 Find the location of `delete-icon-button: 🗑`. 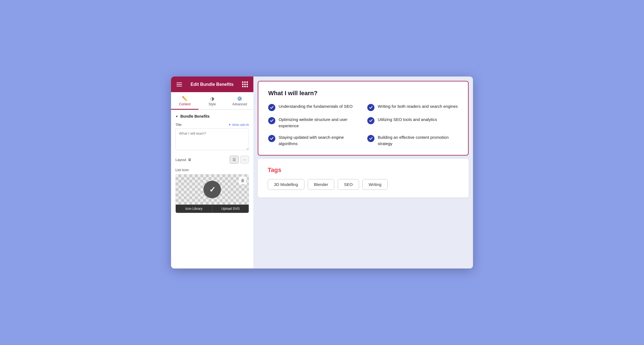

delete-icon-button: 🗑 is located at coordinates (243, 180).